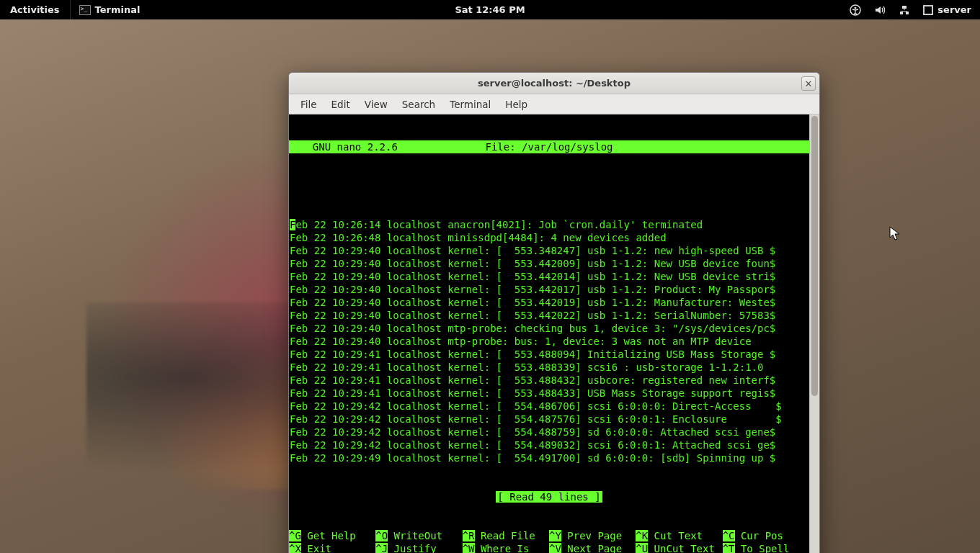  Describe the element at coordinates (554, 104) in the screenshot. I see `terminal-menubar: File Edit View Search Terminal Help` at that location.